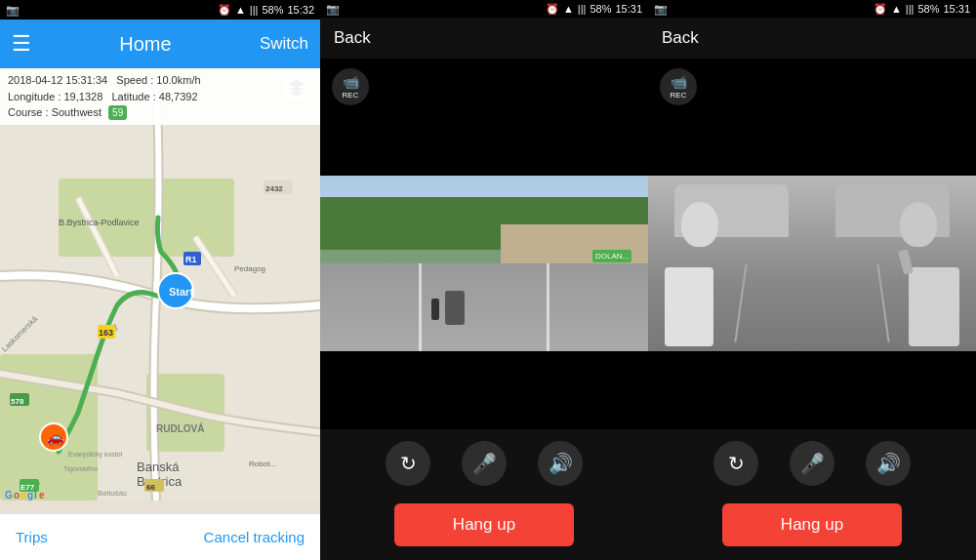 Image resolution: width=976 pixels, height=560 pixels. Describe the element at coordinates (629, 9) in the screenshot. I see `time-v1: 15:31` at that location.